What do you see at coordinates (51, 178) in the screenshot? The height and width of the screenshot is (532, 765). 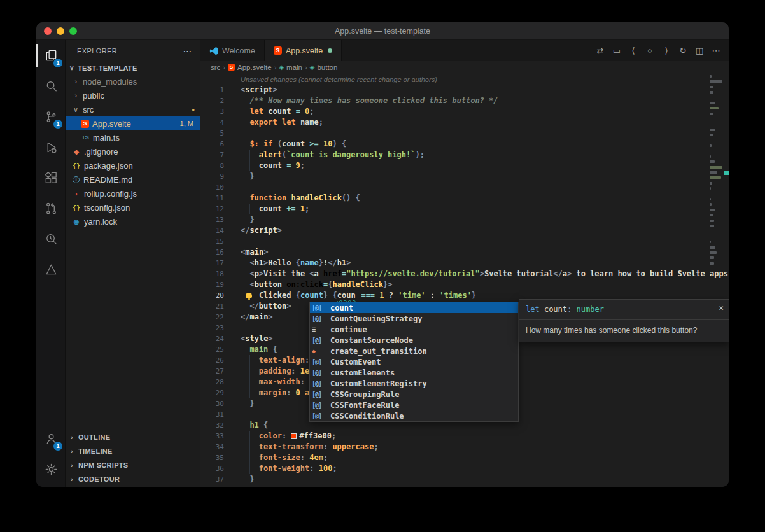 I see `extensions-activity-button` at bounding box center [51, 178].